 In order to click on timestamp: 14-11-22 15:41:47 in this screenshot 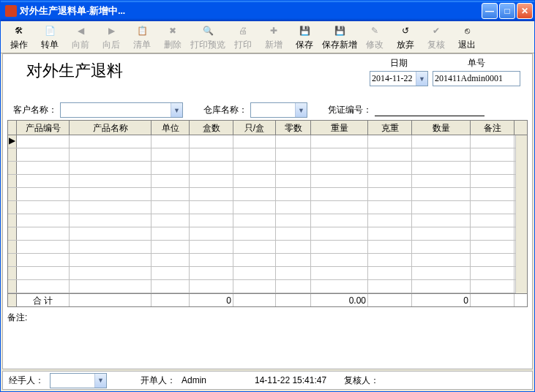, I will do `click(291, 380)`.